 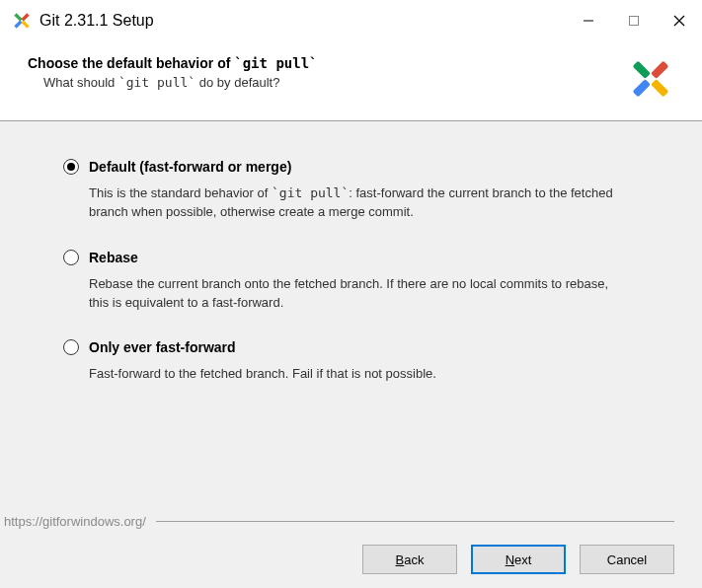 I want to click on option-label: Rebase, so click(x=114, y=257).